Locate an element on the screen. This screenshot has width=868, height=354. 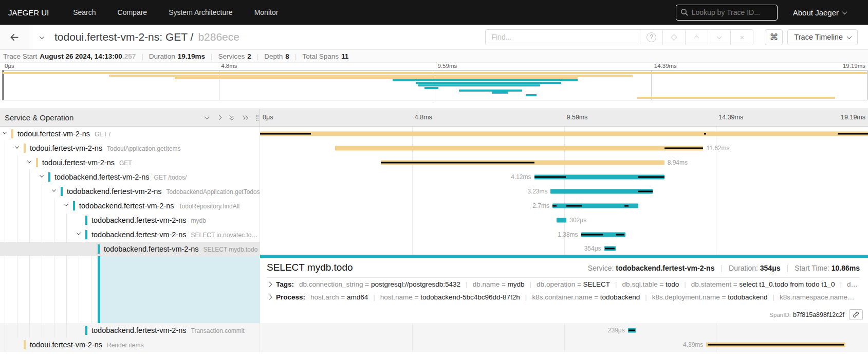
app-brand: JAEGER UI is located at coordinates (31, 12).